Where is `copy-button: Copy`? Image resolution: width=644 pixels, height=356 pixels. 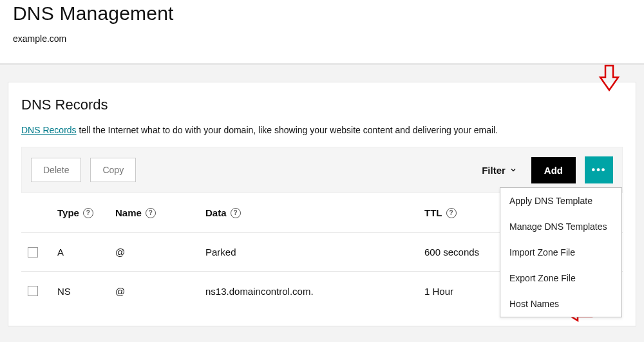
copy-button: Copy is located at coordinates (113, 170).